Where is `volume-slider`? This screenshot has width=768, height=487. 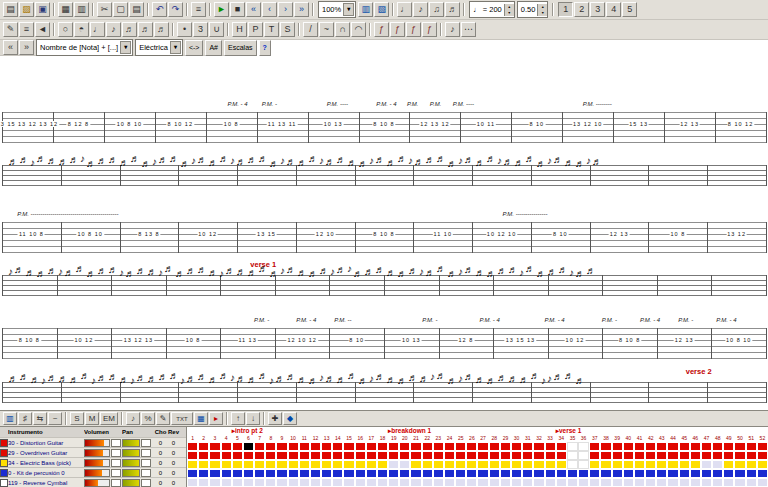 volume-slider is located at coordinates (97, 463).